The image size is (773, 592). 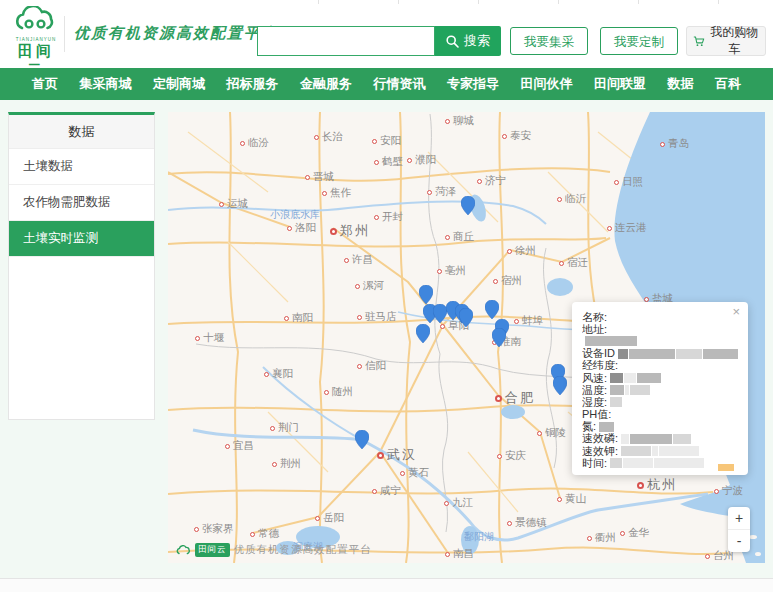 I want to click on popup-field-label: 速效钾:, so click(x=600, y=451).